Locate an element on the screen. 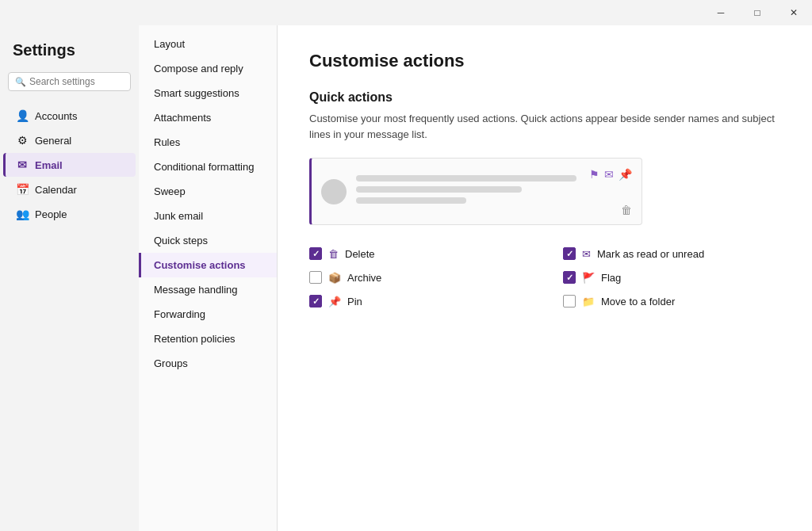  pin-icon: 📌 is located at coordinates (335, 301).